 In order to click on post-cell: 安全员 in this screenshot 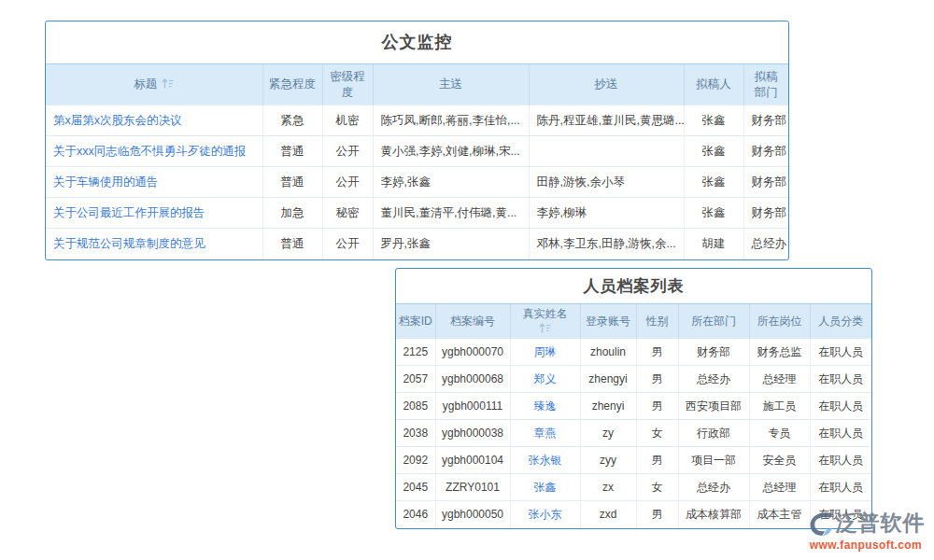, I will do `click(779, 461)`.